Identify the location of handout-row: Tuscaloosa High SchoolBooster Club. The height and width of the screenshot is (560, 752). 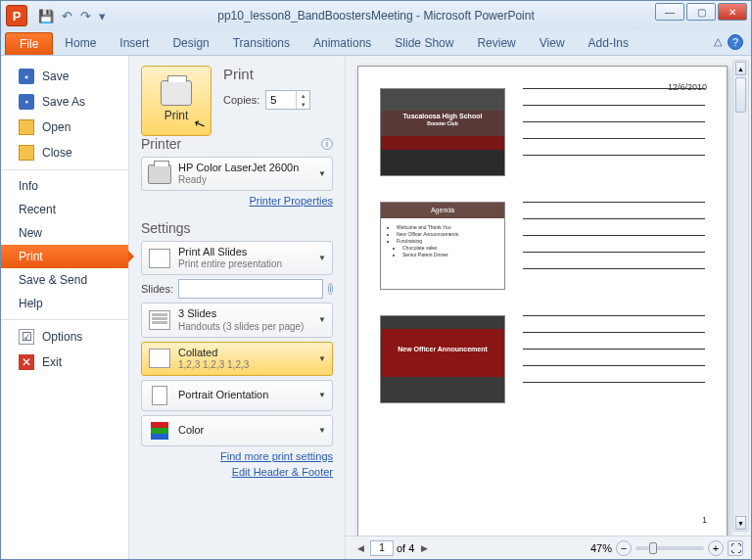
(542, 132).